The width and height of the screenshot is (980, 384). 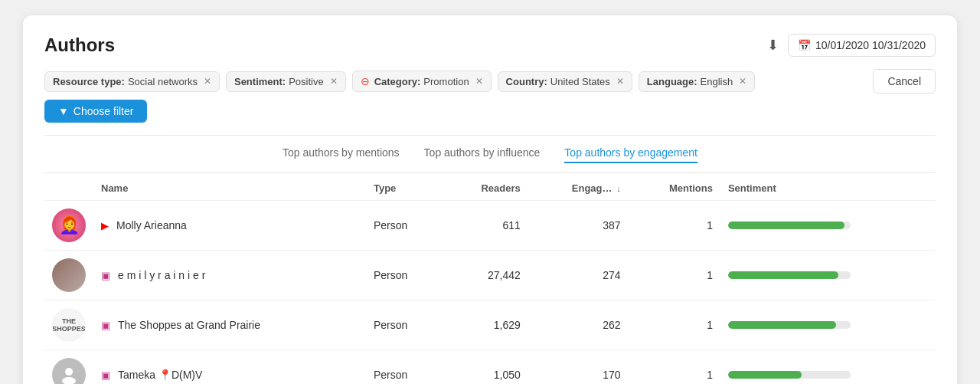 What do you see at coordinates (334, 81) in the screenshot?
I see `filter-sentiment-remove: ✕` at bounding box center [334, 81].